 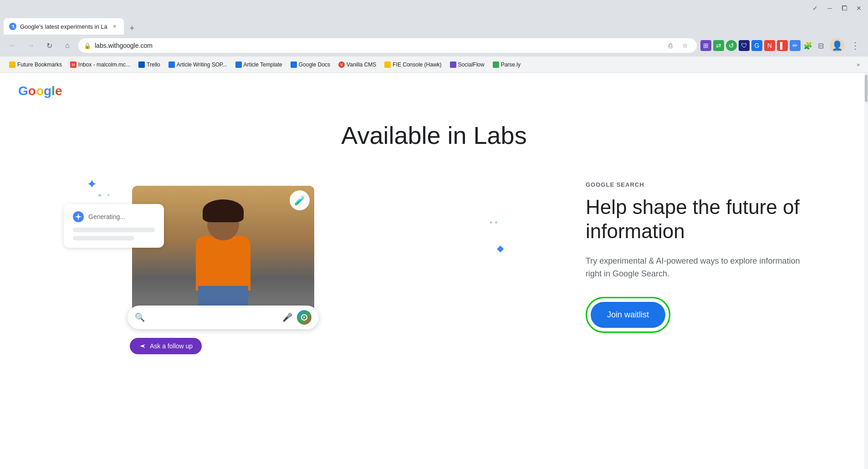 What do you see at coordinates (855, 46) in the screenshot?
I see `chrome-menu-button: ⋮` at bounding box center [855, 46].